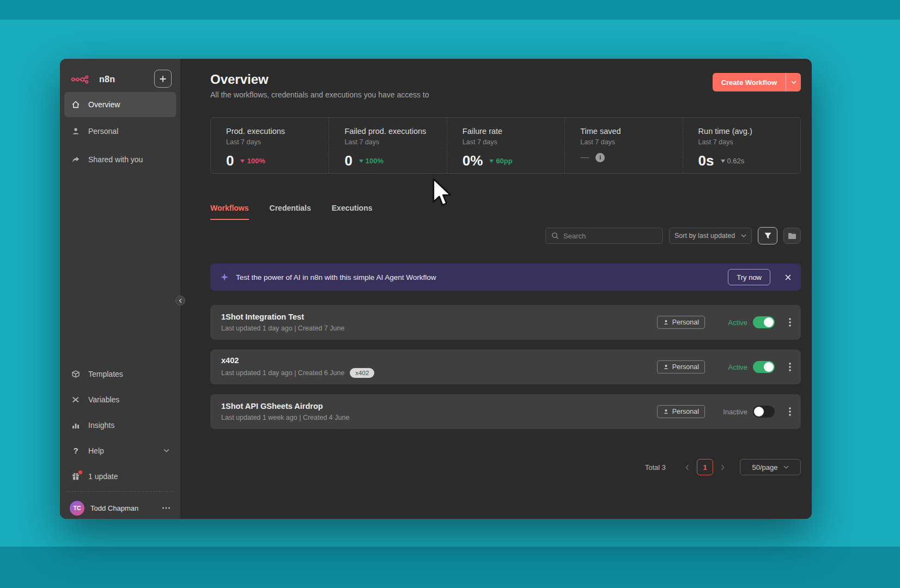 This screenshot has height=588, width=900. What do you see at coordinates (76, 131) in the screenshot?
I see `user-icon` at bounding box center [76, 131].